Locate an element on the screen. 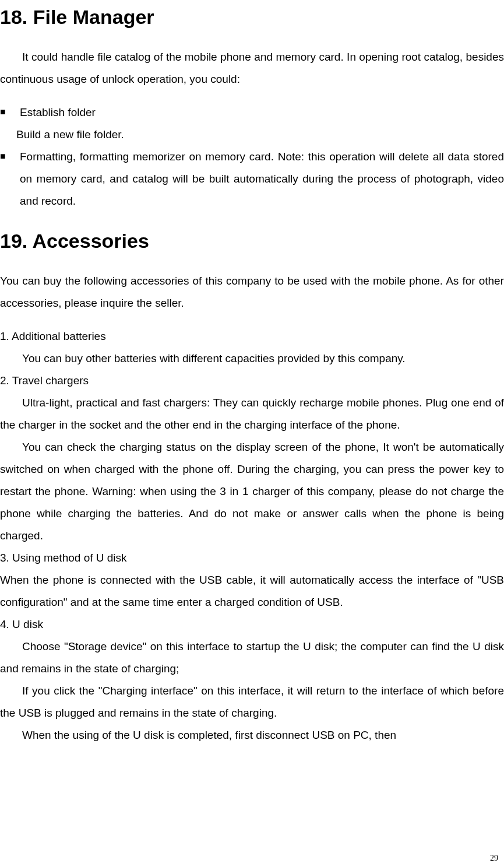  numbered-item-1: 1. Additional batteries is located at coordinates (252, 336).